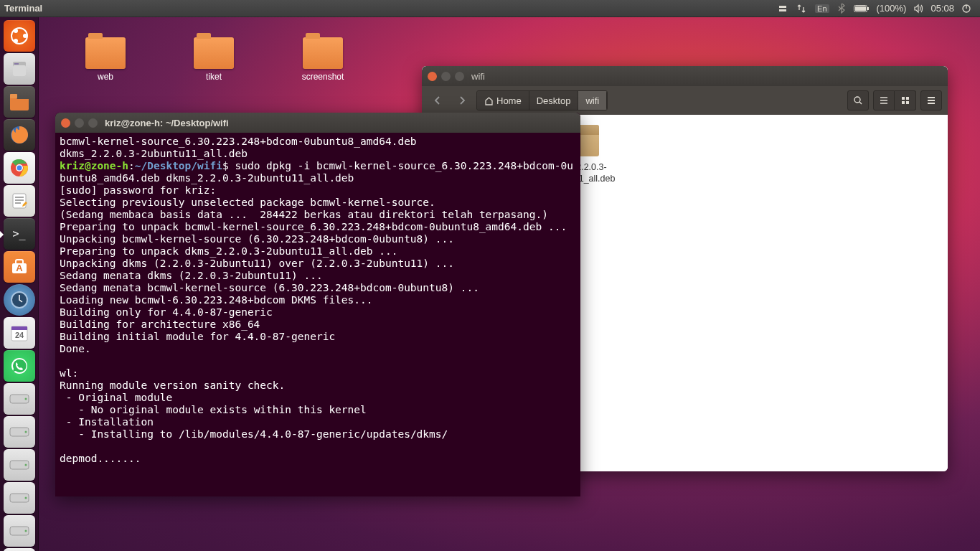  What do you see at coordinates (801, 9) in the screenshot?
I see `network-indicator-icon` at bounding box center [801, 9].